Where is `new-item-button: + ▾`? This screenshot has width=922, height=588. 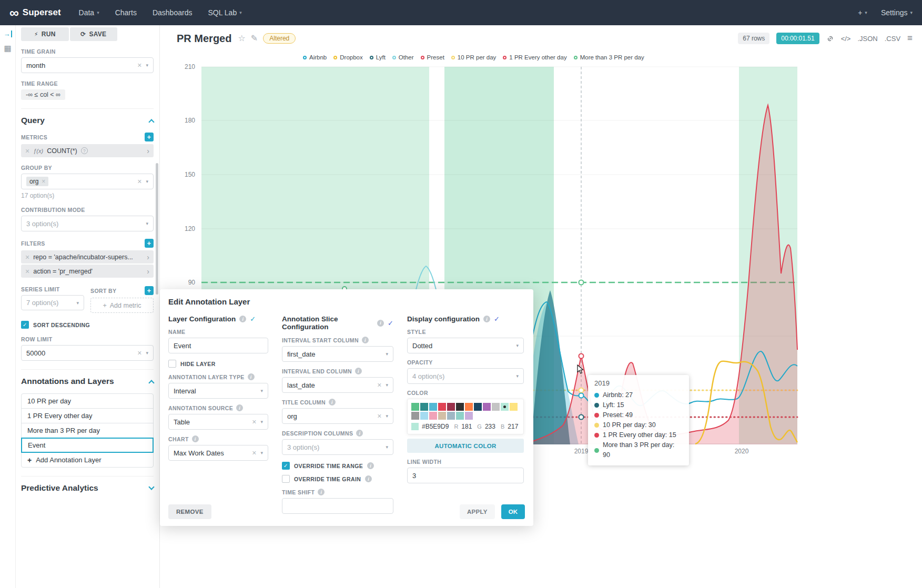
new-item-button: + ▾ is located at coordinates (863, 13).